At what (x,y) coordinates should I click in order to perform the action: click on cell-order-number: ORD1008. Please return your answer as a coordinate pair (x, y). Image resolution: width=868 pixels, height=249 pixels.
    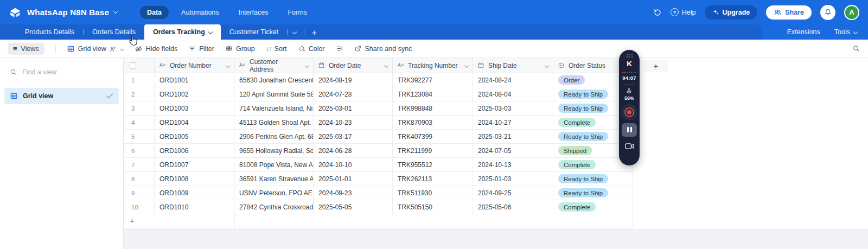
    Looking at the image, I should click on (194, 179).